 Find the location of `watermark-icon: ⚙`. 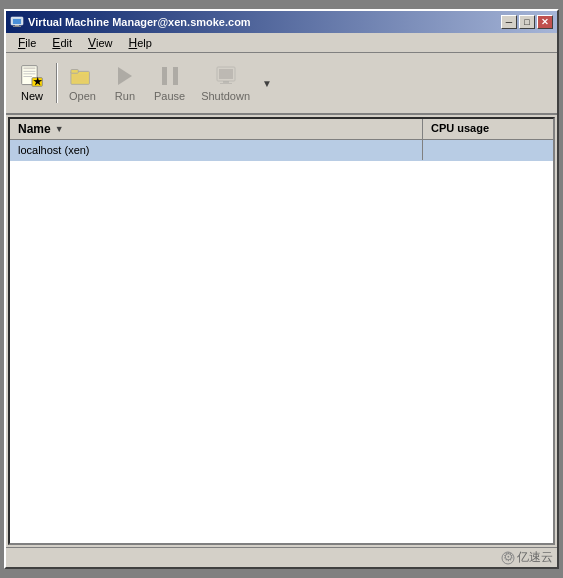

watermark-icon: ⚙ is located at coordinates (508, 558).